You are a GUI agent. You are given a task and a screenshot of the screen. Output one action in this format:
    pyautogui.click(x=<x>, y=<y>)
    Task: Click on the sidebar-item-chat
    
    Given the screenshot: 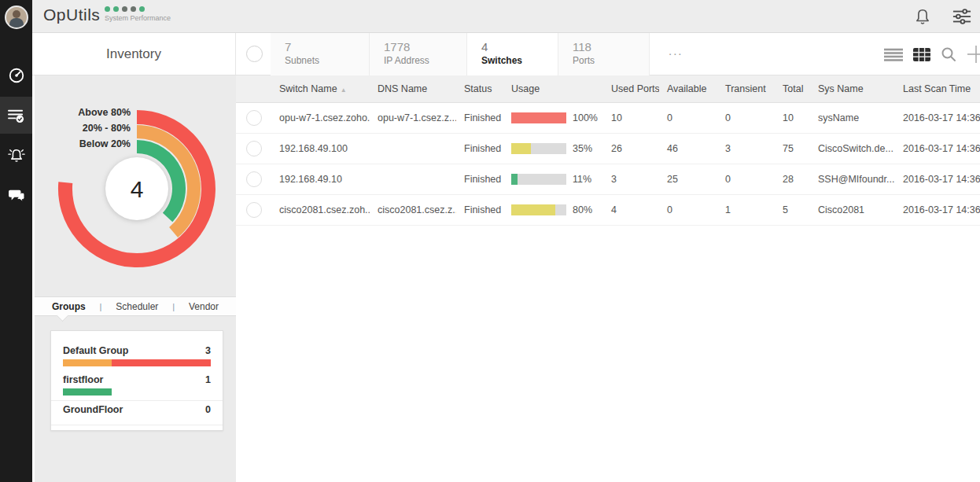 What is the action you would take?
    pyautogui.click(x=16, y=195)
    